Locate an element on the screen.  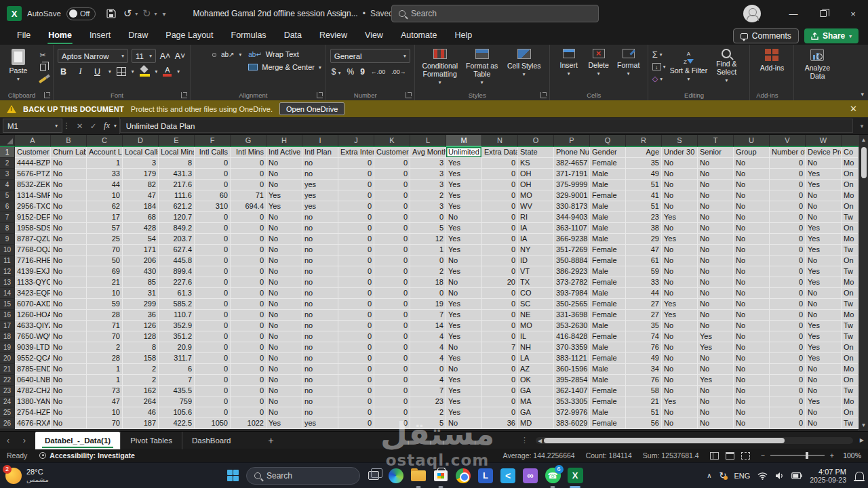
start-button is located at coordinates (233, 476).